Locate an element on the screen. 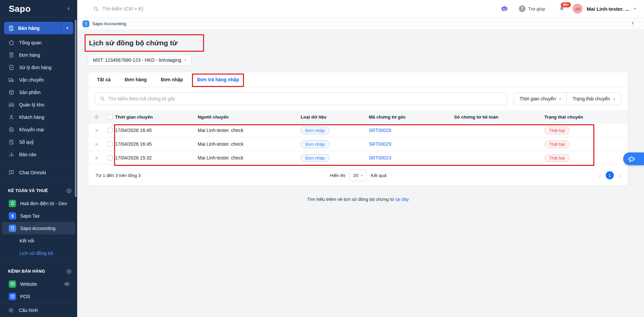  app-name: Sapo Accounting is located at coordinates (109, 24).